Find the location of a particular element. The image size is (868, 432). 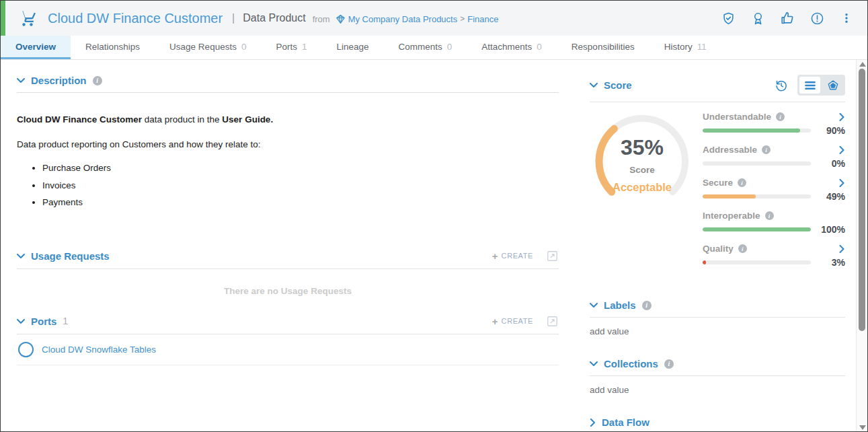

tab-bar: Overview Relationships Usage Requests0 P… is located at coordinates (434, 48).